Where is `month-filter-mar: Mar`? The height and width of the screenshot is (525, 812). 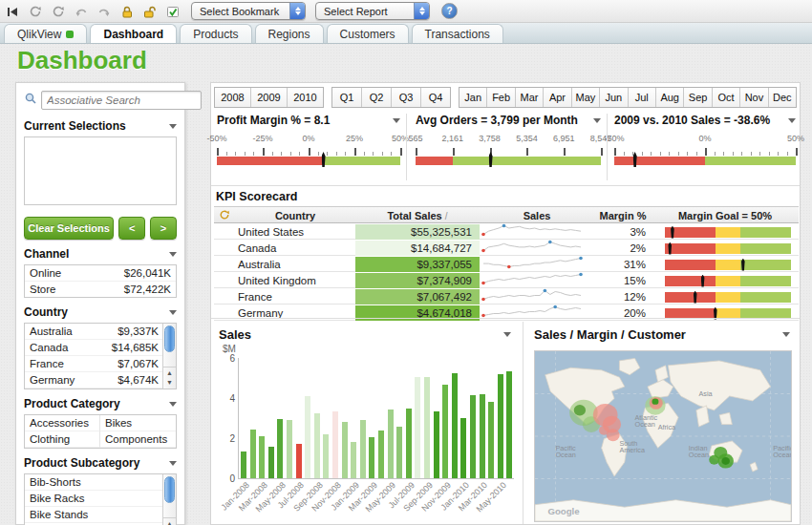 month-filter-mar: Mar is located at coordinates (529, 97).